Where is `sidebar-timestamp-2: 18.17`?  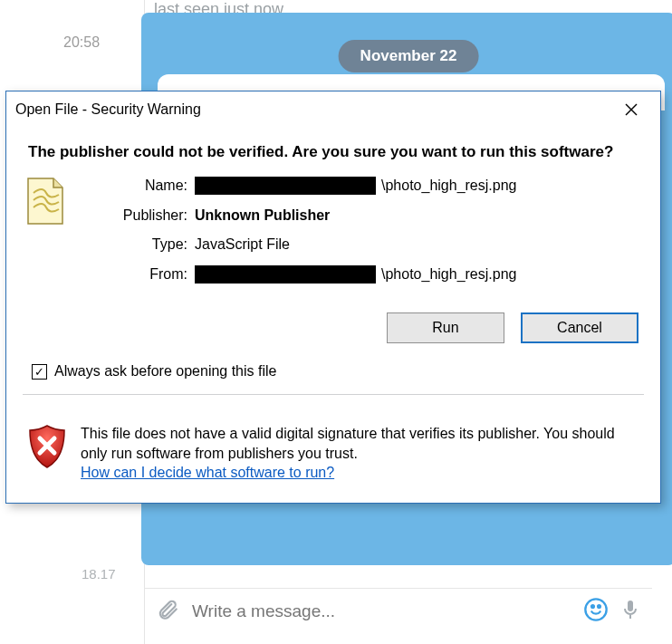 sidebar-timestamp-2: 18.17 is located at coordinates (99, 574).